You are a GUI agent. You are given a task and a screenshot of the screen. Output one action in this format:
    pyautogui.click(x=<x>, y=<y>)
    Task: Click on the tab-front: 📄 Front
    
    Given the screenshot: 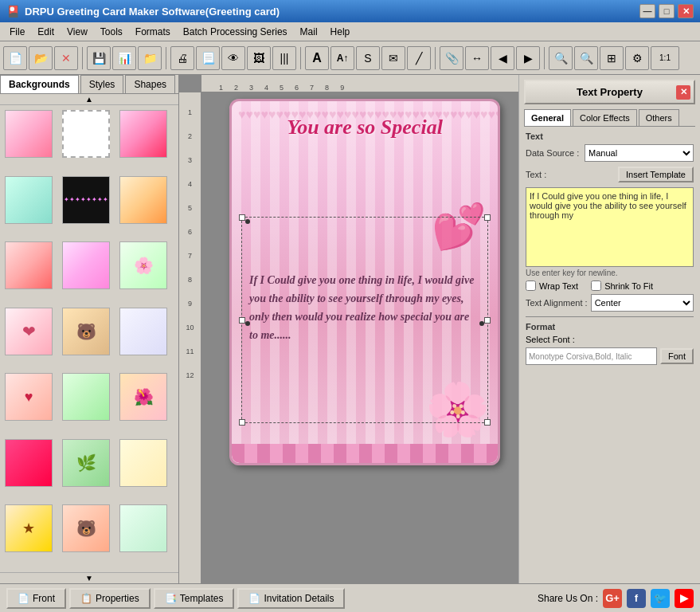 What is the action you would take?
    pyautogui.click(x=37, y=598)
    